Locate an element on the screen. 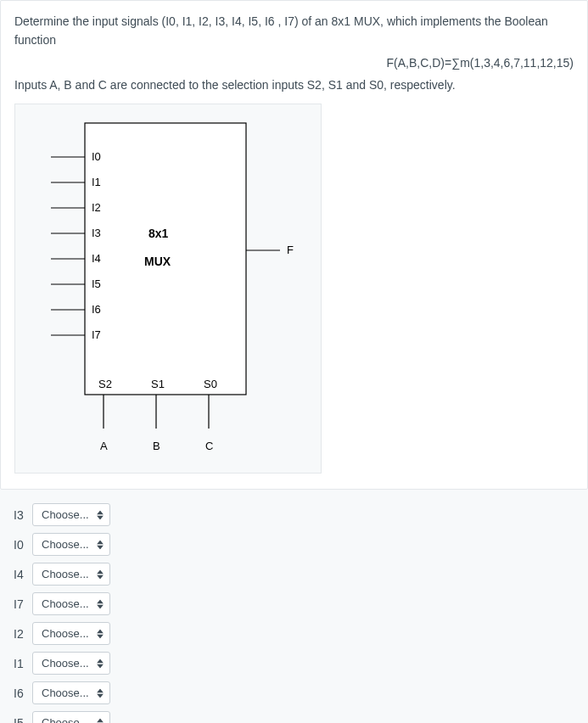 This screenshot has height=723, width=588. answer-select-i3: Choose... is located at coordinates (71, 514).